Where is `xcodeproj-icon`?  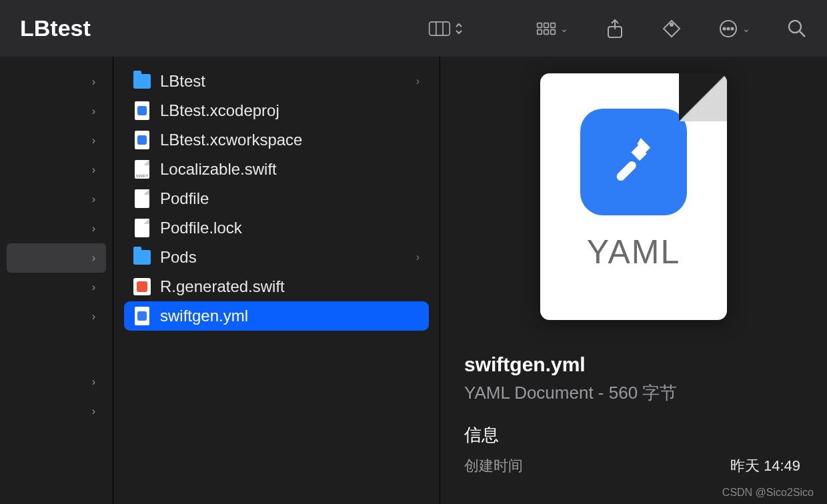
xcodeproj-icon is located at coordinates (142, 111).